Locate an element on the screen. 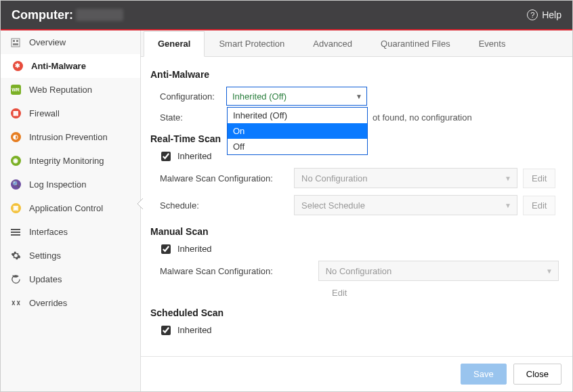 The height and width of the screenshot is (392, 573). schedule-label: Schedule: is located at coordinates (224, 206).